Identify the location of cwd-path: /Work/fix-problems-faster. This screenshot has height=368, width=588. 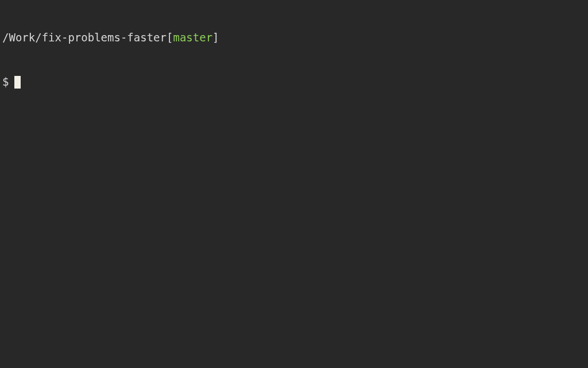
(84, 37).